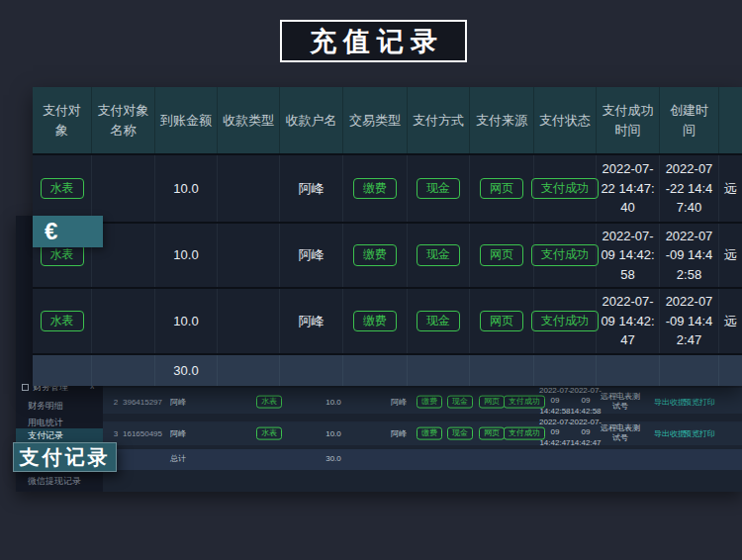  Describe the element at coordinates (439, 121) in the screenshot. I see `col-header-pay-method: 支付方式` at that location.